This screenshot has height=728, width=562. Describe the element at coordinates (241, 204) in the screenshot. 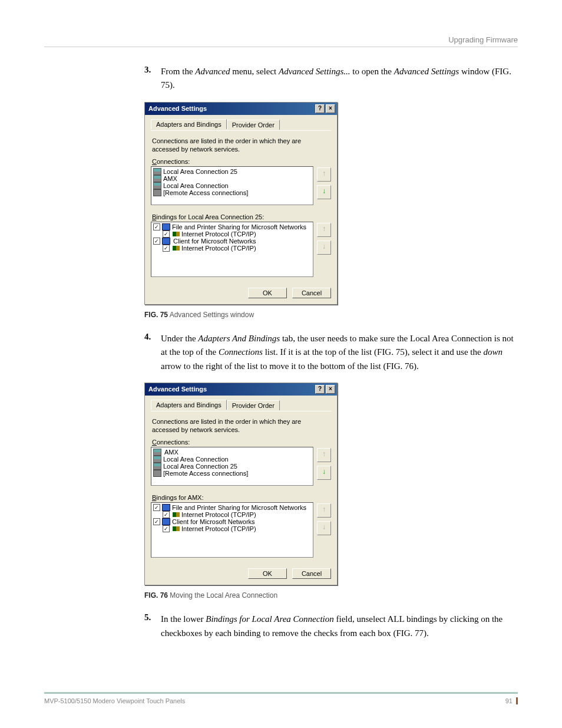

I see `advanced-settings-dialog-fig75: Advanced Settings ? × Adapters and Bindi…` at that location.